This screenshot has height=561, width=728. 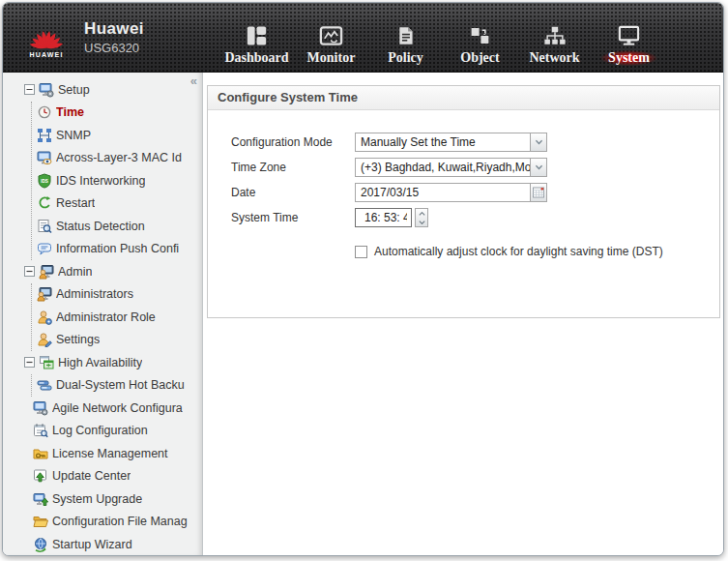 I want to click on huawei-flower-icon: HUAWEI, so click(x=46, y=38).